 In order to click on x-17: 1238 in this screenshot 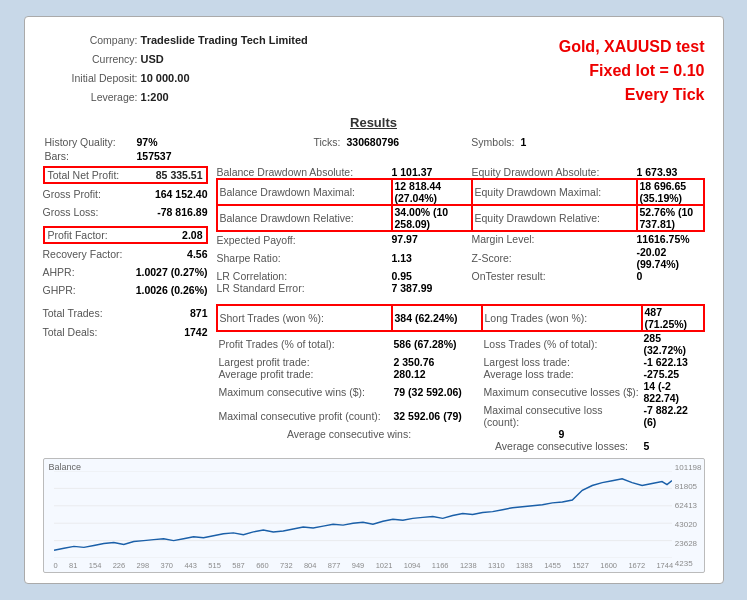, I will do `click(468, 566)`.